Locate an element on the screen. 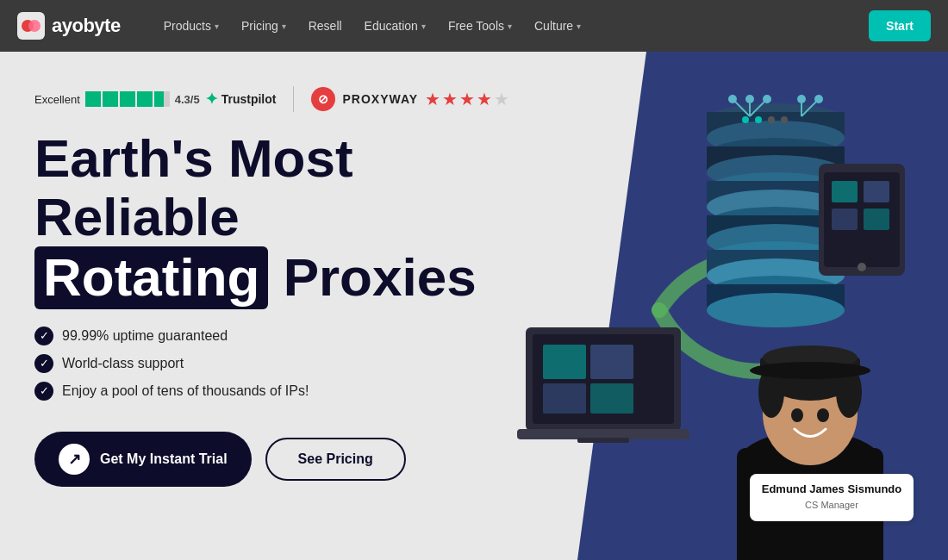  check-icon-2: ✓ is located at coordinates (44, 364).